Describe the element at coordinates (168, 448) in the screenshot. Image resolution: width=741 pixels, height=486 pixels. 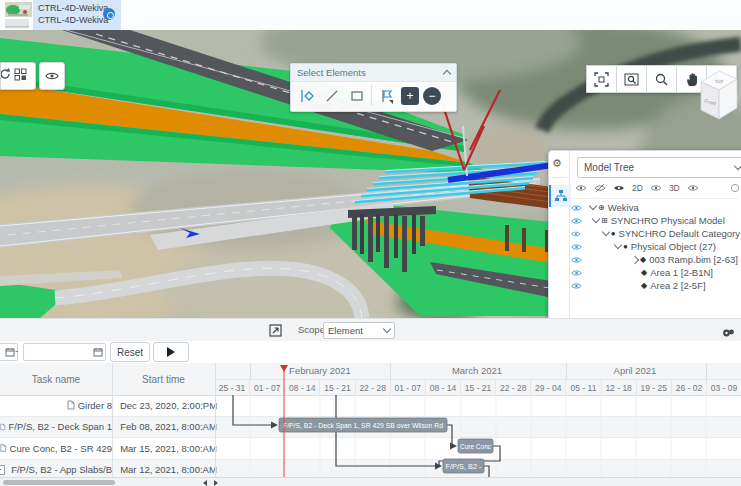
I see `task-start-time: Mar 15, 2021, 8:00:AM` at that location.